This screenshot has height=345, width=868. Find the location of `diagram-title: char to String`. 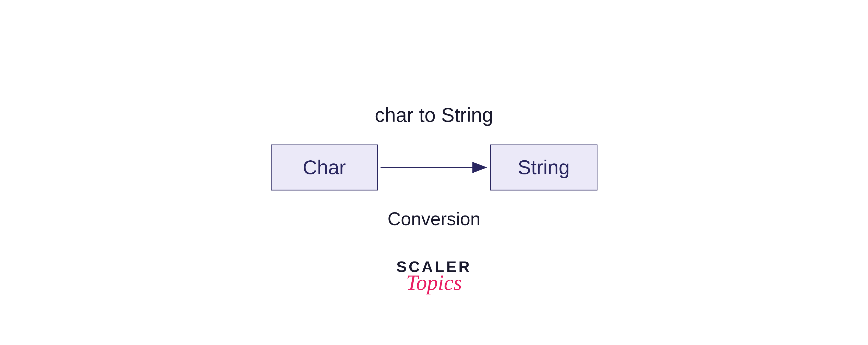

diagram-title: char to String is located at coordinates (434, 115).